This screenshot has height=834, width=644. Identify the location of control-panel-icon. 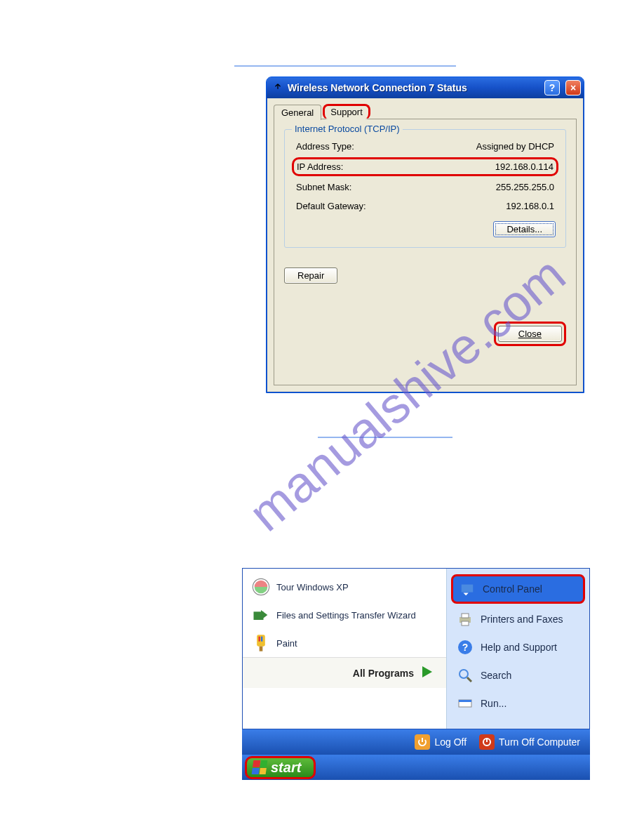
(467, 589).